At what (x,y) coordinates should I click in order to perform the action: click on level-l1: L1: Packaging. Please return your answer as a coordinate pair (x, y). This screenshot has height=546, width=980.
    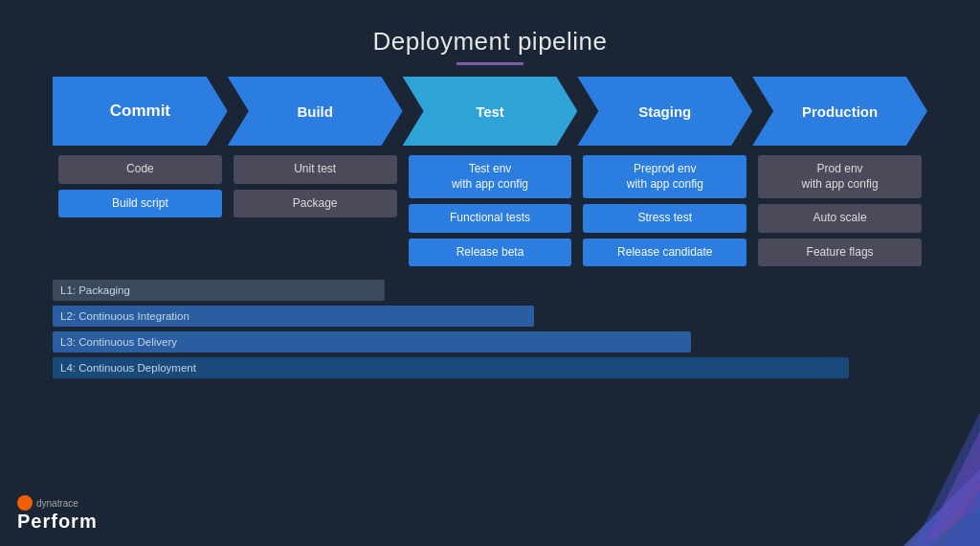
    Looking at the image, I should click on (218, 290).